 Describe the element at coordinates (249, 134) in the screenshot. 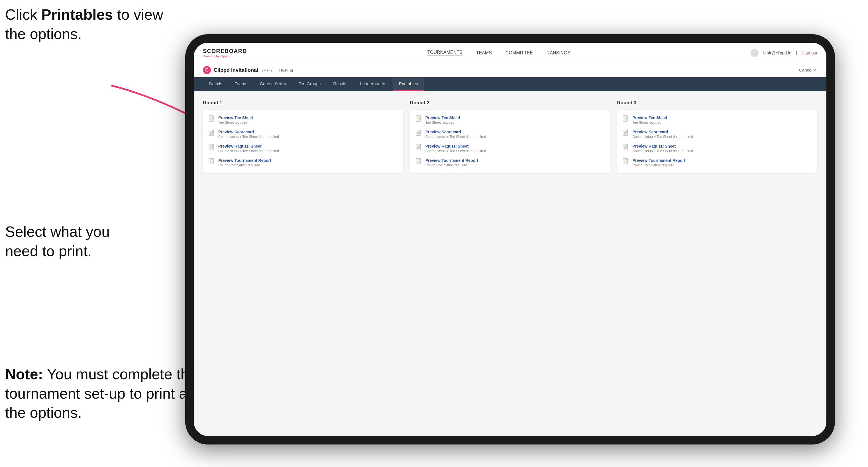

I see `print-item-text-r1-2: Preview ScorecardCourse setup + Tee Shee…` at that location.